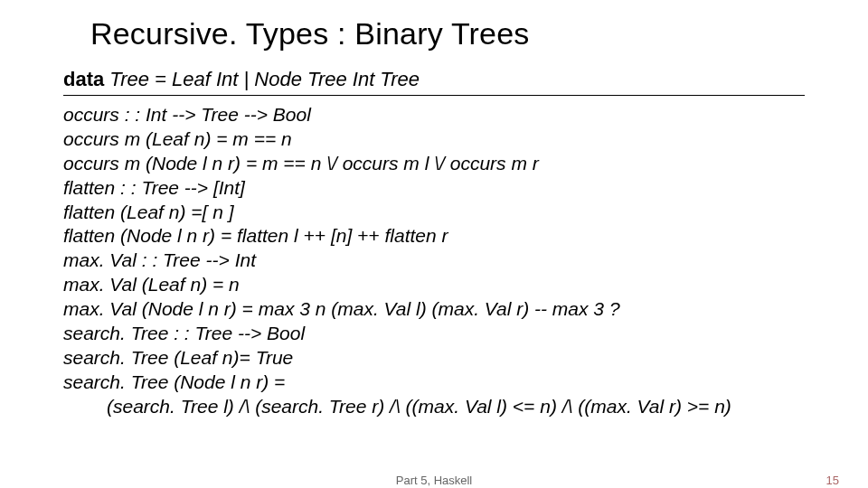 The width and height of the screenshot is (868, 488). I want to click on keyword-data: data, so click(83, 80).